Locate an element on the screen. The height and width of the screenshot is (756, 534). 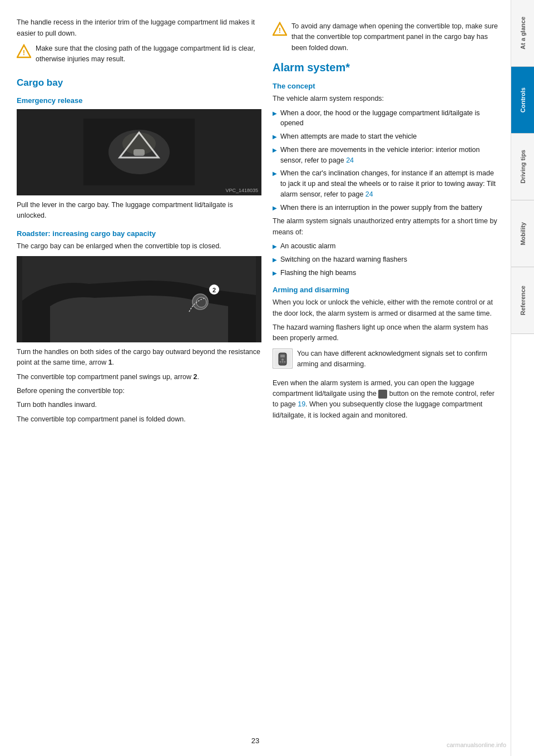
info-icon-box: You can have different acknowledgment si… is located at coordinates (386, 361).